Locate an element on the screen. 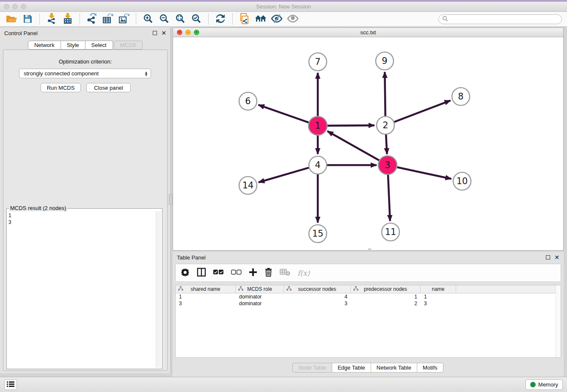 This screenshot has height=392, width=567. zoom-selected-button is located at coordinates (196, 19).